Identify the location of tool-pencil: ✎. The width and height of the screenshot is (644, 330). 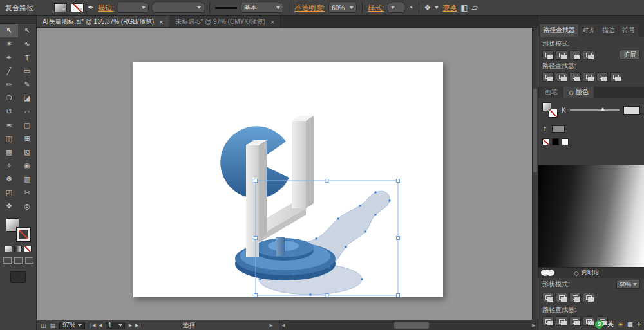
(27, 85).